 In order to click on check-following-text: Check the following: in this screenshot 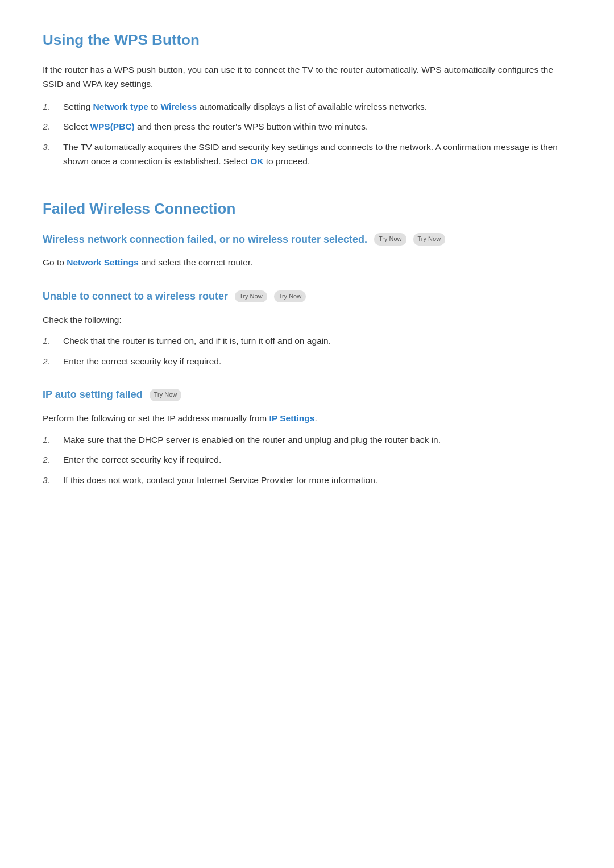, I will do `click(307, 320)`.